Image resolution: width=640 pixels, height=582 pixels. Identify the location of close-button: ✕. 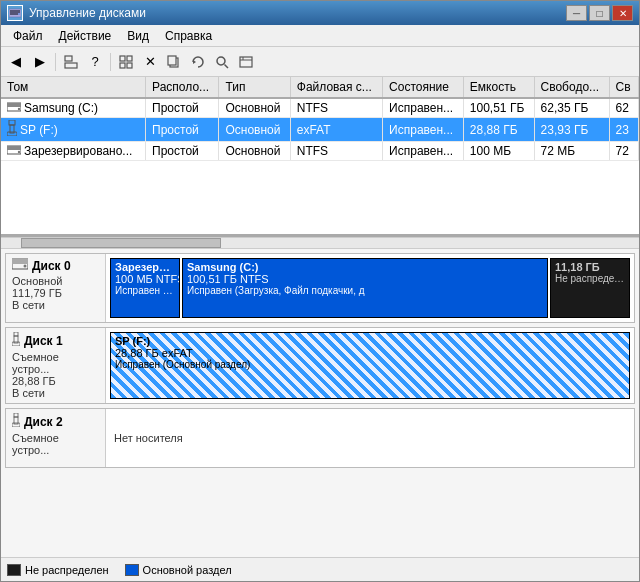
(622, 13).